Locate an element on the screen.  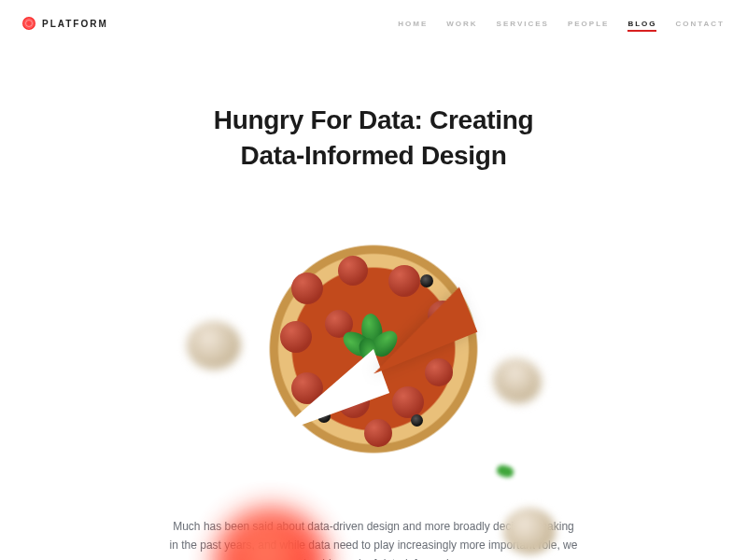
nav-work: WORK is located at coordinates (461, 24).